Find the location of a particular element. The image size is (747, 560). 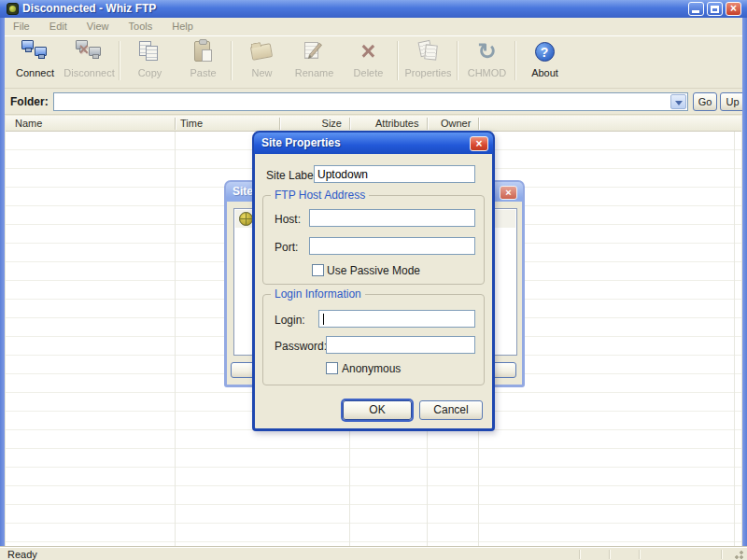

login-label: Login: is located at coordinates (289, 320).